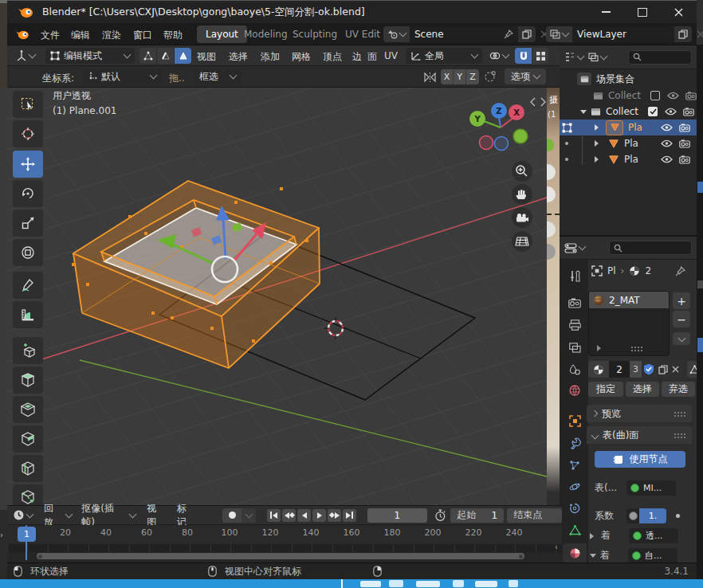 This screenshot has width=703, height=588. I want to click on navigation-gizmo: Z X Y, so click(499, 127).